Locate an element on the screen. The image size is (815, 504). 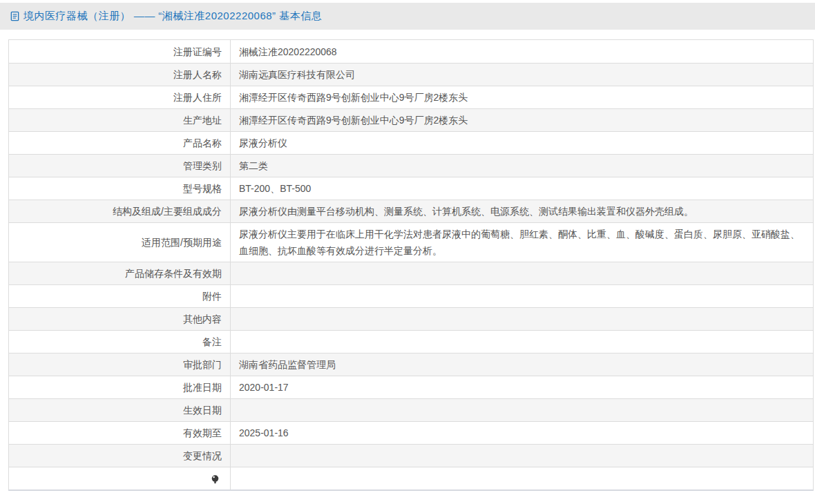
table-row: 其他内容 is located at coordinates (411, 319).